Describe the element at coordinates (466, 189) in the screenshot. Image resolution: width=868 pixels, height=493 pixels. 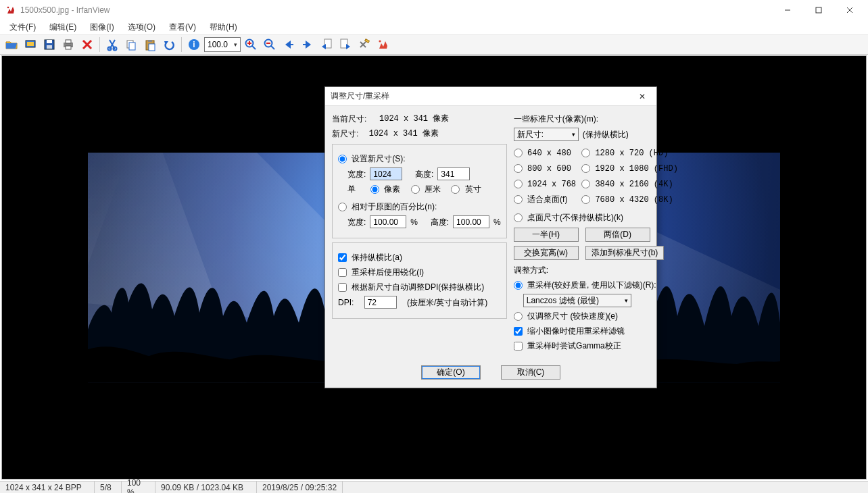
I see `unit-inch-radio: 英寸` at that location.